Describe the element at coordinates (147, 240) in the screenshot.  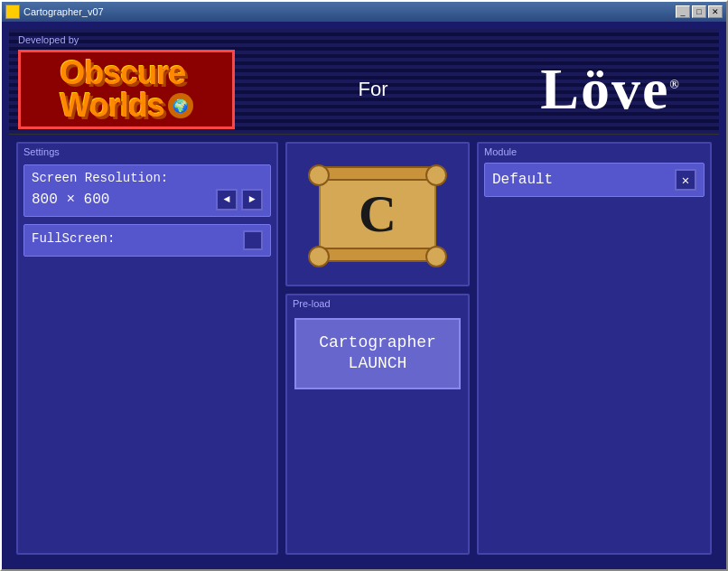
I see `fullscreen-row: FullScreen:` at that location.